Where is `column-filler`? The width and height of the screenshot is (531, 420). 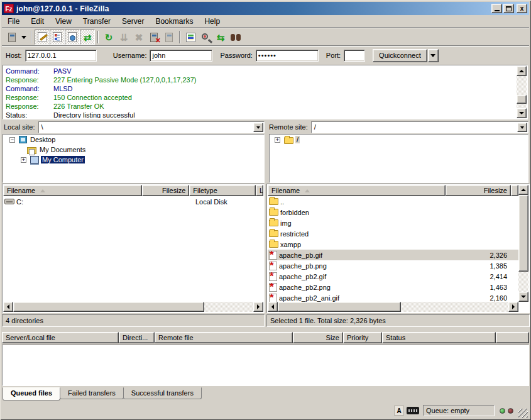 column-filler is located at coordinates (515, 191).